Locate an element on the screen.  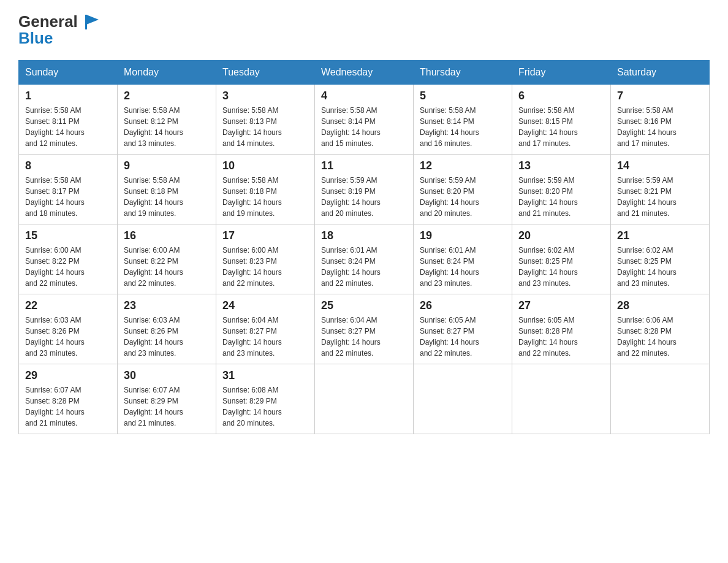
calendar-cell: 18Sunrise: 6:01 AMSunset: 8:24 PMDayligh… is located at coordinates (364, 259).